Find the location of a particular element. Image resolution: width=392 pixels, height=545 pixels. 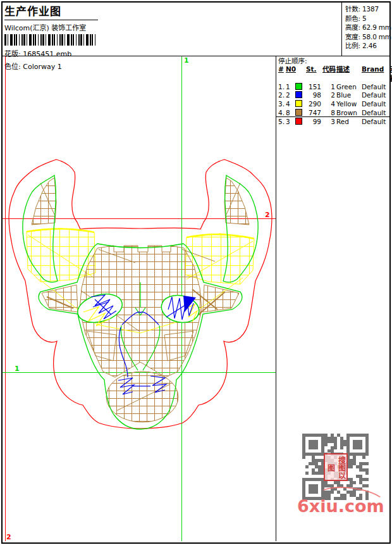

needle-number: 8 is located at coordinates (291, 113).